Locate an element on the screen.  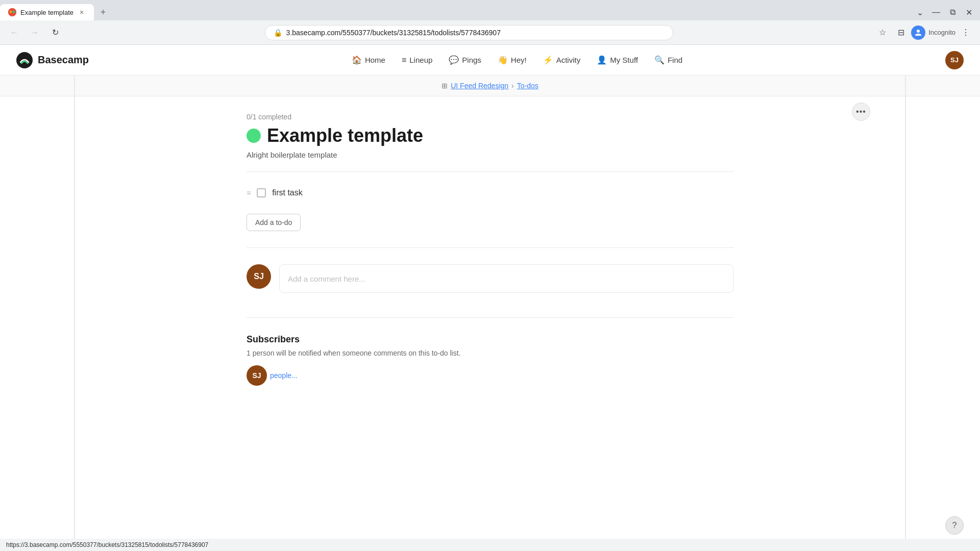
right-rail is located at coordinates (905, 313).